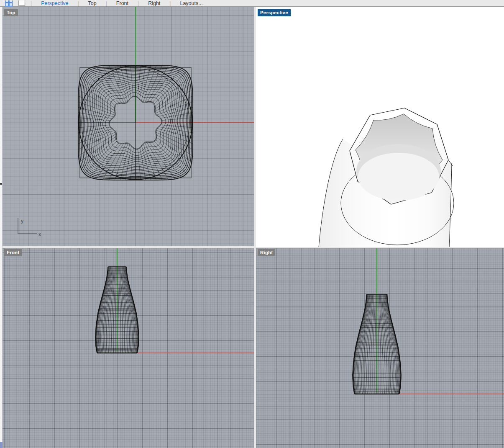 The image size is (504, 448). What do you see at coordinates (22, 3) in the screenshot?
I see `single-viewport-layout-glyph` at bounding box center [22, 3].